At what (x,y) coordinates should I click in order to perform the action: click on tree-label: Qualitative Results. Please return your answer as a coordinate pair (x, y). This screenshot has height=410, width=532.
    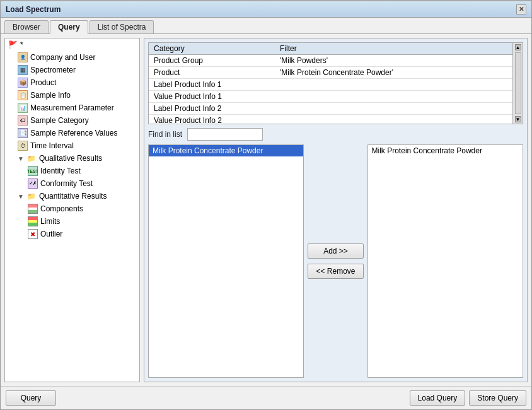
    Looking at the image, I should click on (71, 158).